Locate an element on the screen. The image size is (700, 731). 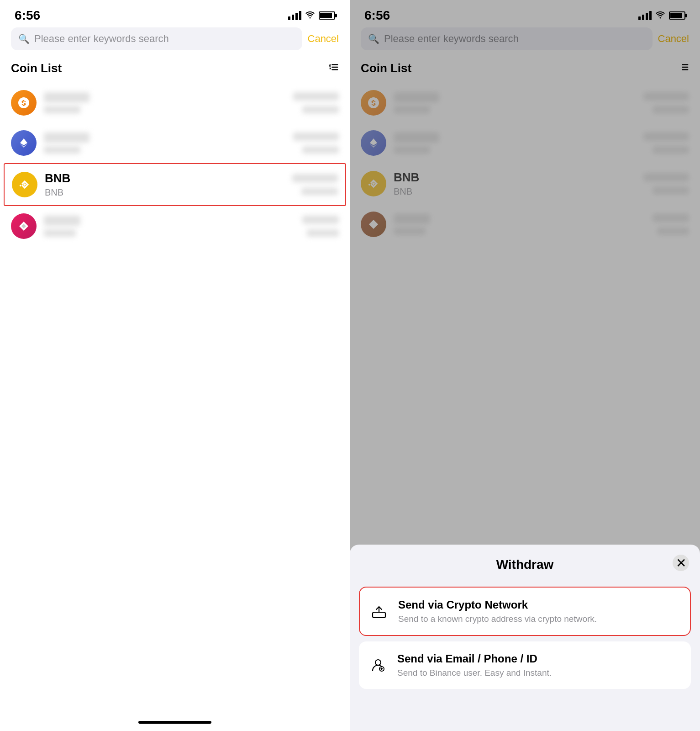
bottom-sheet-header: Withdraw ✕ is located at coordinates (525, 563).